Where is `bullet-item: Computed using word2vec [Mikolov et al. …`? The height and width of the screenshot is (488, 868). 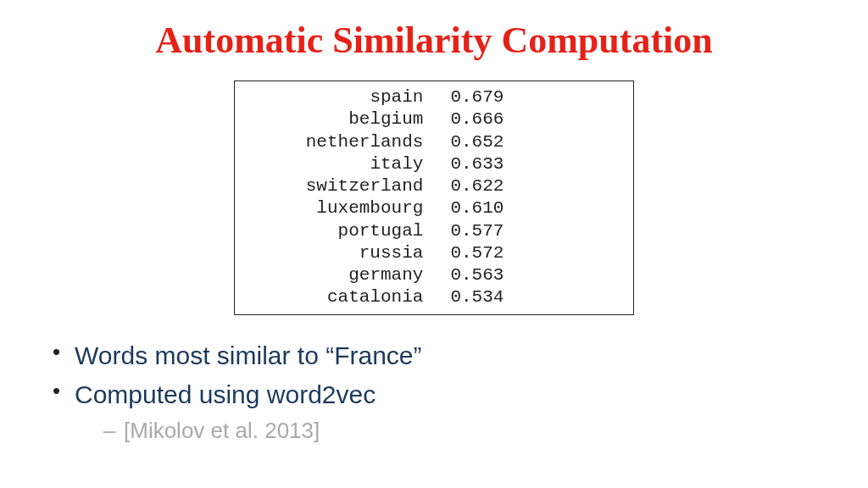 bullet-item: Computed using word2vec [Mikolov et al. … is located at coordinates (459, 412).